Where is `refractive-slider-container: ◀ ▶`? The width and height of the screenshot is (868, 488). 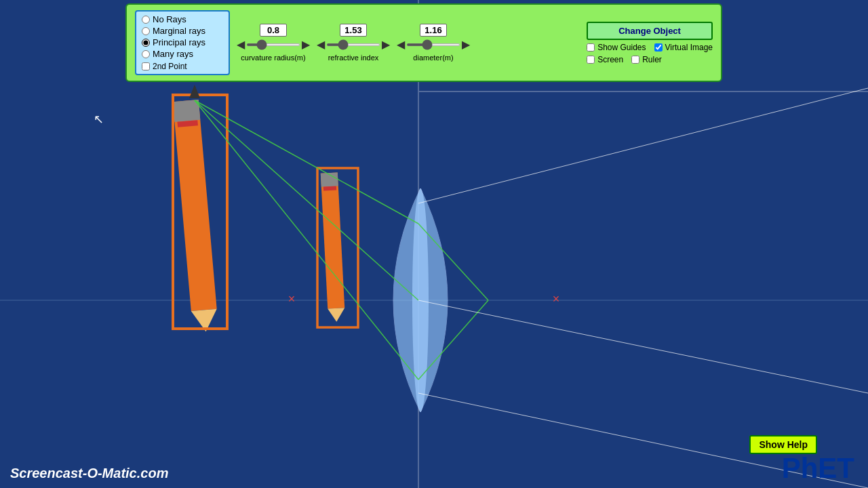
refractive-slider-container: ◀ ▶ is located at coordinates (353, 45).